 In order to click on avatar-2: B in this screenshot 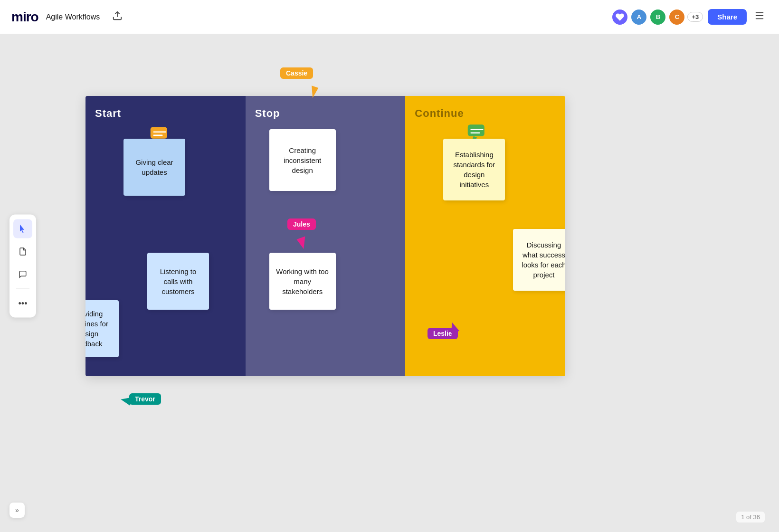, I will do `click(658, 17)`.